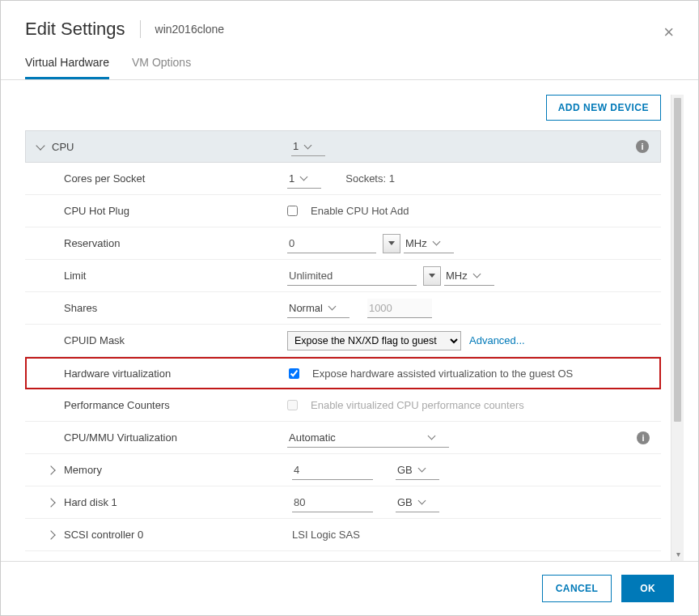  What do you see at coordinates (677, 328) in the screenshot?
I see `scrollbar: ▾` at bounding box center [677, 328].